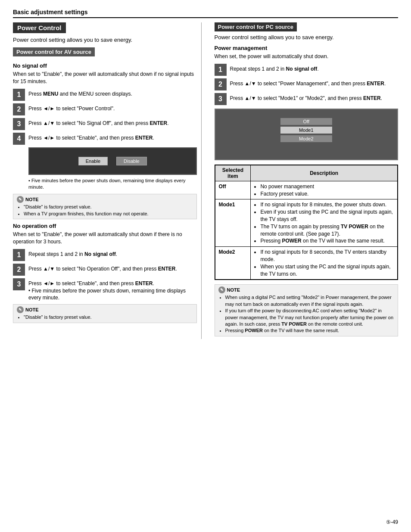 Image resolution: width=411 pixels, height=532 pixels. What do you see at coordinates (324, 190) in the screenshot?
I see `table-desc-off: No power management Factory preset value…` at bounding box center [324, 190].